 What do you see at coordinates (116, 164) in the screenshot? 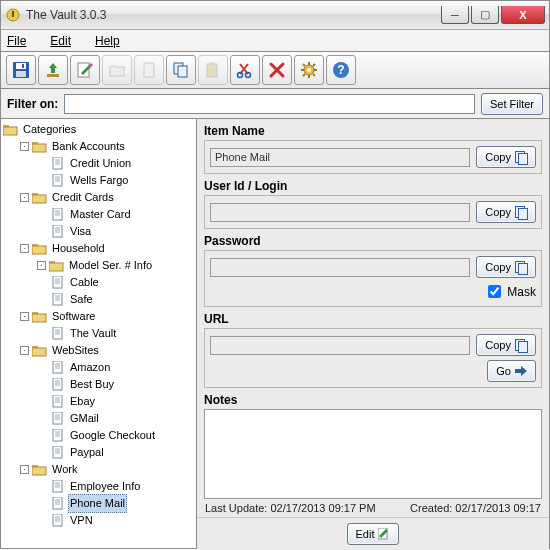
I see `tree-item: Credit Union` at bounding box center [116, 164].